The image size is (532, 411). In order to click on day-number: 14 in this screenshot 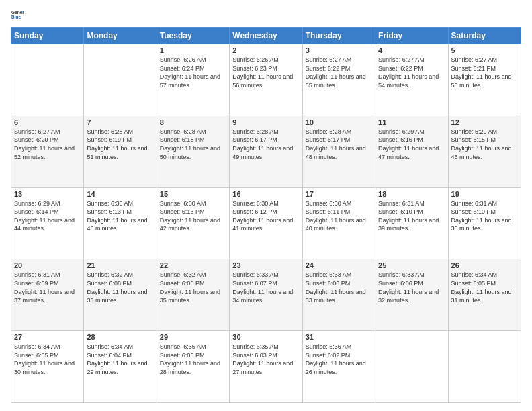, I will do `click(120, 194)`.